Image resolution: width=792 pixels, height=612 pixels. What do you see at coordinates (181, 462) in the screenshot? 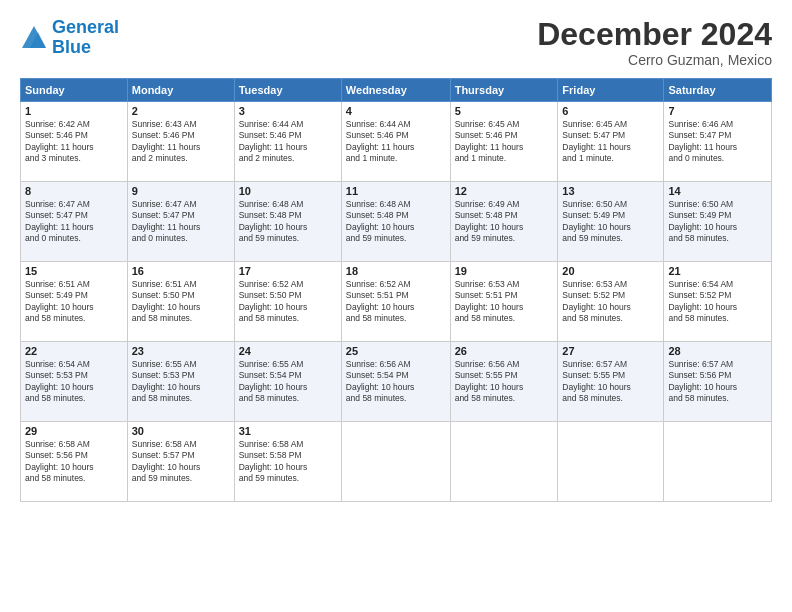
I see `day-info: Sunrise: 6:58 AMSunset: 5:57 PMDaylight:…` at bounding box center [181, 462].